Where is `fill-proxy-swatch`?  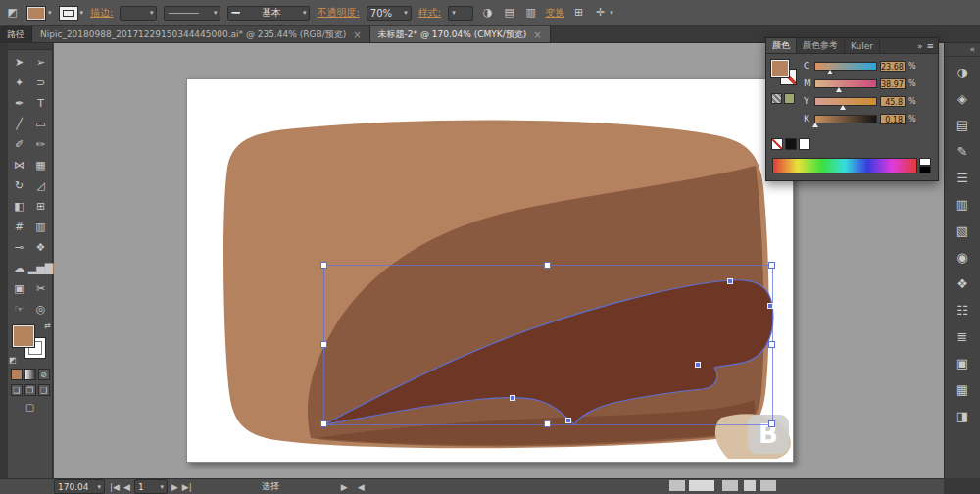 fill-proxy-swatch is located at coordinates (24, 336).